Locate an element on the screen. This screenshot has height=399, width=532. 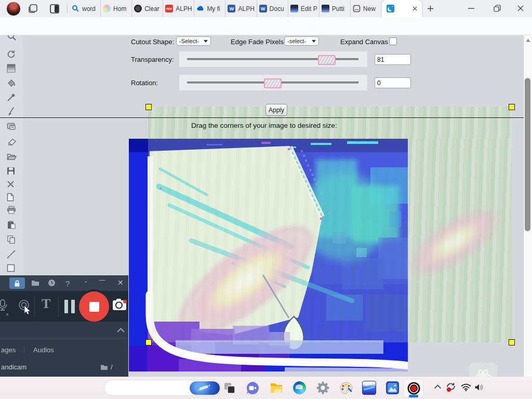
folder-root: / is located at coordinates (112, 367).